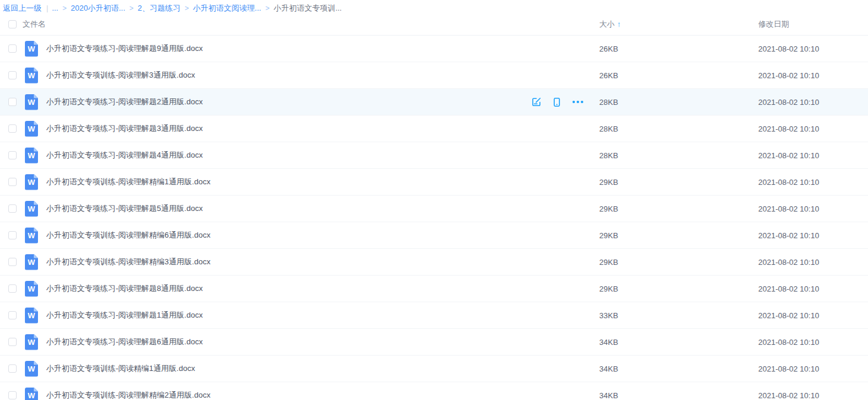  I want to click on column-header-name: 文件名, so click(34, 24).